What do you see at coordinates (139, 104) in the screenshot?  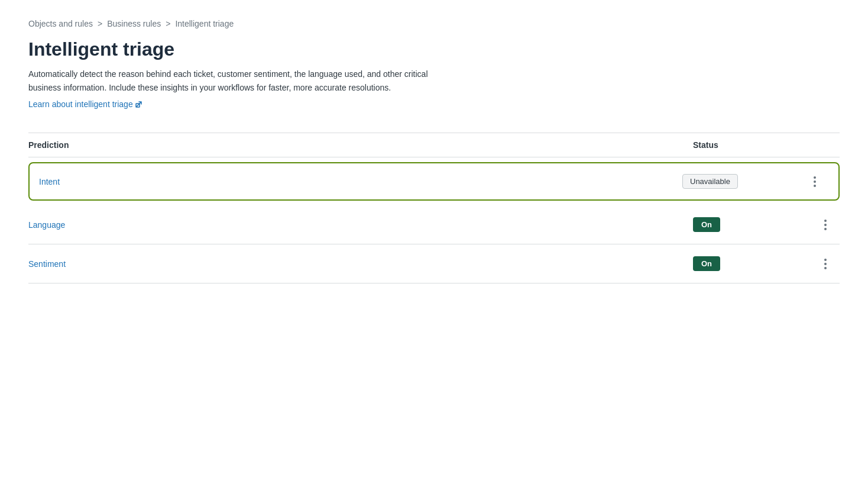 I see `external-link-icon` at bounding box center [139, 104].